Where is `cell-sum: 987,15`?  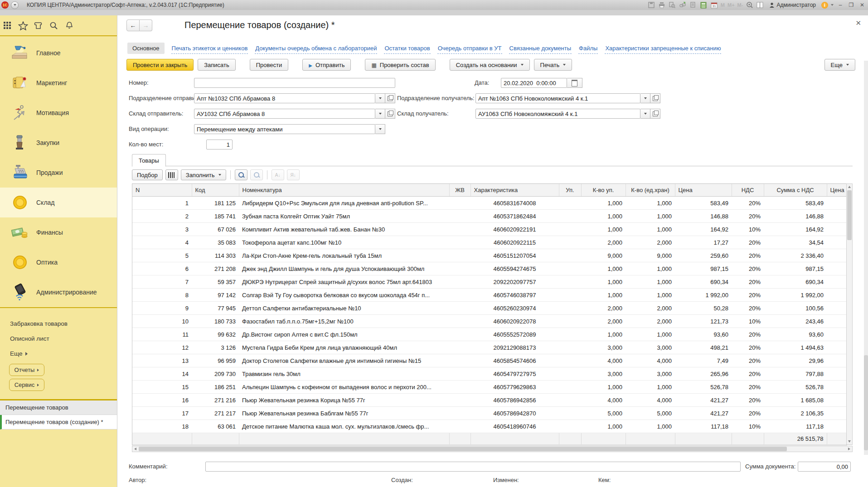 cell-sum: 987,15 is located at coordinates (795, 269).